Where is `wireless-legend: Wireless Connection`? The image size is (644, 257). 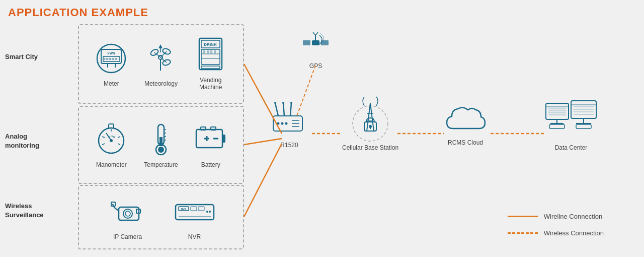
wireless-legend: Wireless Connection is located at coordinates (555, 233).